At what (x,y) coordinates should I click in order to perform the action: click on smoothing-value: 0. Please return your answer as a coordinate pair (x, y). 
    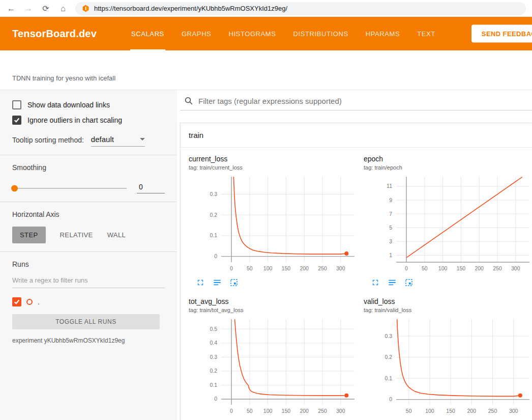
    Looking at the image, I should click on (151, 188).